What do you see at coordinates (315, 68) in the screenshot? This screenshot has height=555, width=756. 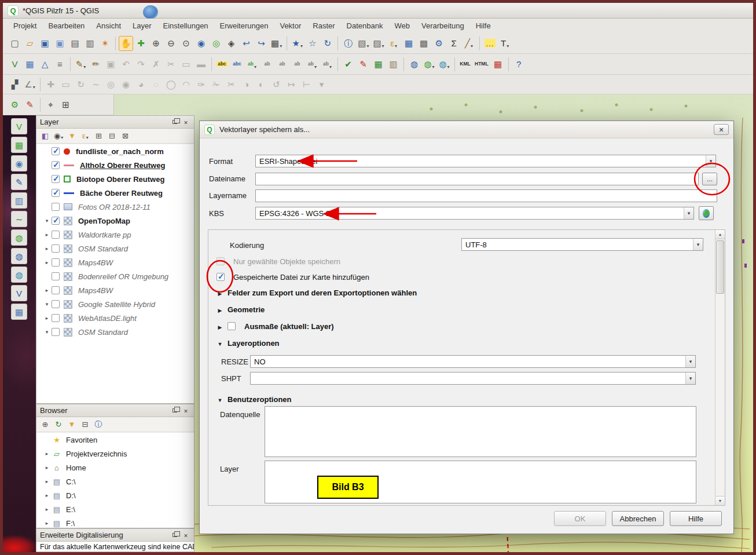 I see `rotate-label-icon-dropdown: ▾` at bounding box center [315, 68].